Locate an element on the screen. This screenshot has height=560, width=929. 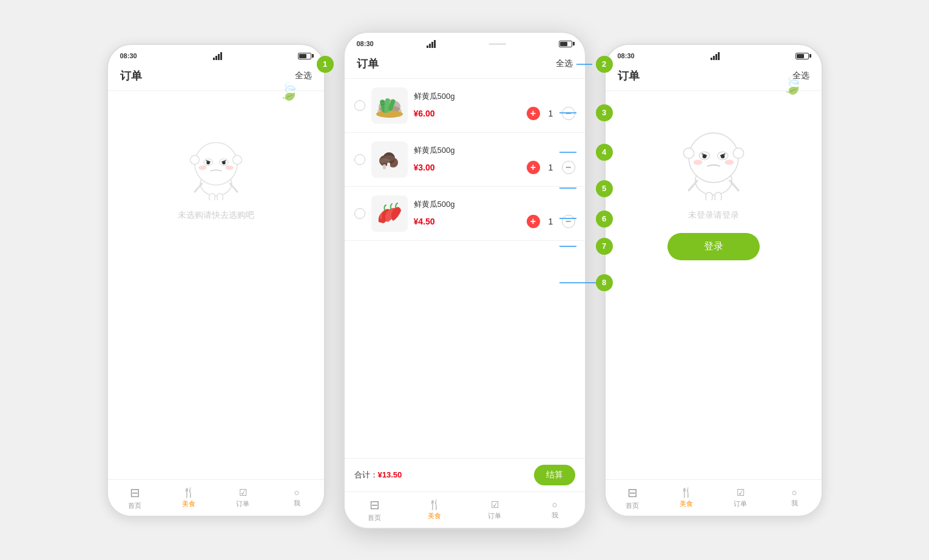
mushroom-svg is located at coordinates (390, 160).